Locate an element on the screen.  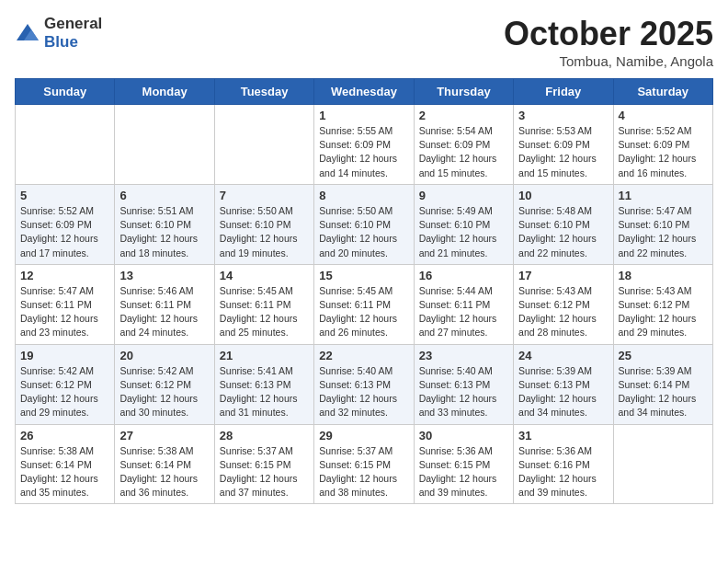
day-info: Sunrise: 5:51 AM Sunset: 6:10 PM Dayligh… is located at coordinates (164, 232).